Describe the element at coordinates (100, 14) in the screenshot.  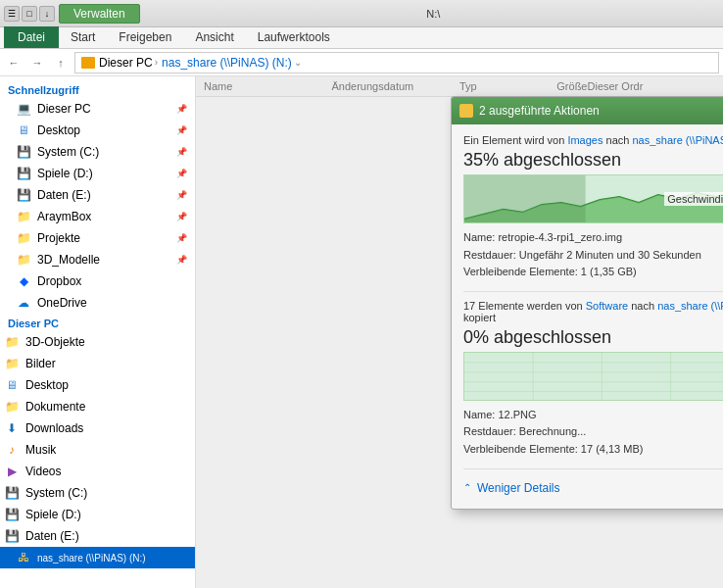
I see `verwalten-tab: Verwalten` at that location.